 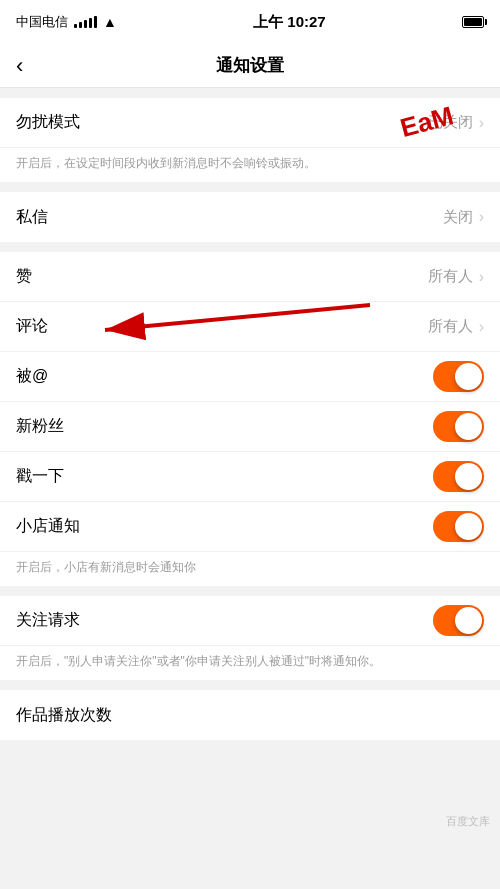 What do you see at coordinates (32, 326) in the screenshot?
I see `label-comment: 评论` at bounding box center [32, 326].